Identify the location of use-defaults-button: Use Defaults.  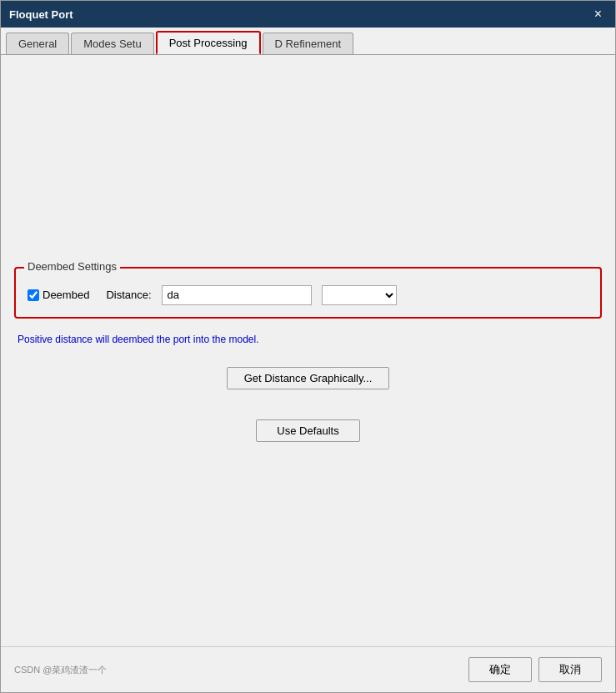
(308, 430).